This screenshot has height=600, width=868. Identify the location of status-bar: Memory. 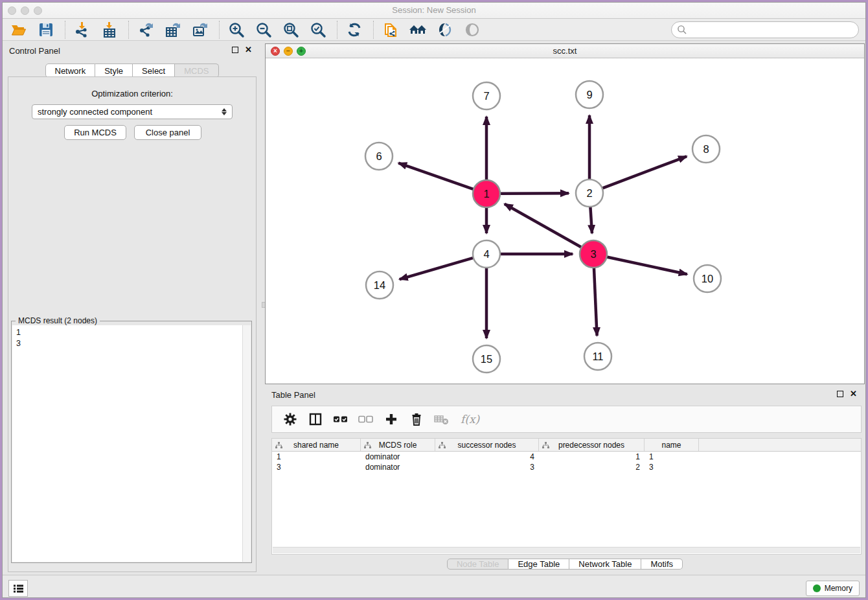
(434, 586).